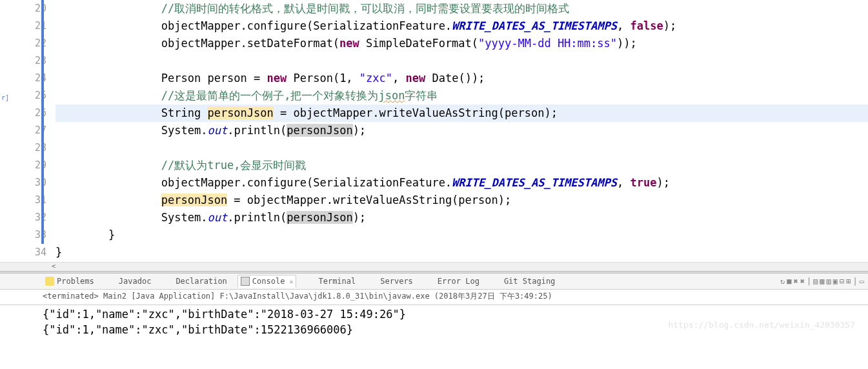 The height and width of the screenshot is (369, 868). What do you see at coordinates (497, 281) in the screenshot?
I see `git-icon` at bounding box center [497, 281].